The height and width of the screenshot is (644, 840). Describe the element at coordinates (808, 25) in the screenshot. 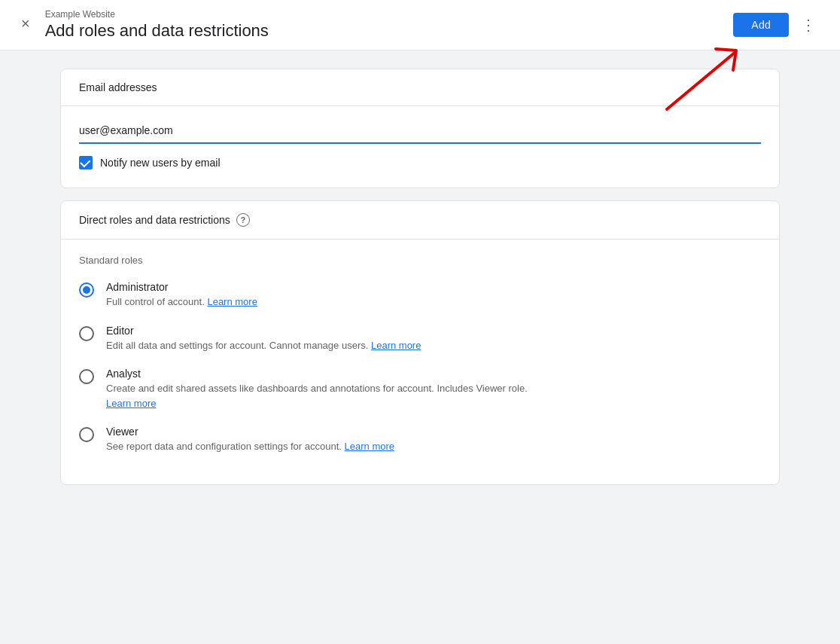

I see `more-options-button: ⋮` at that location.